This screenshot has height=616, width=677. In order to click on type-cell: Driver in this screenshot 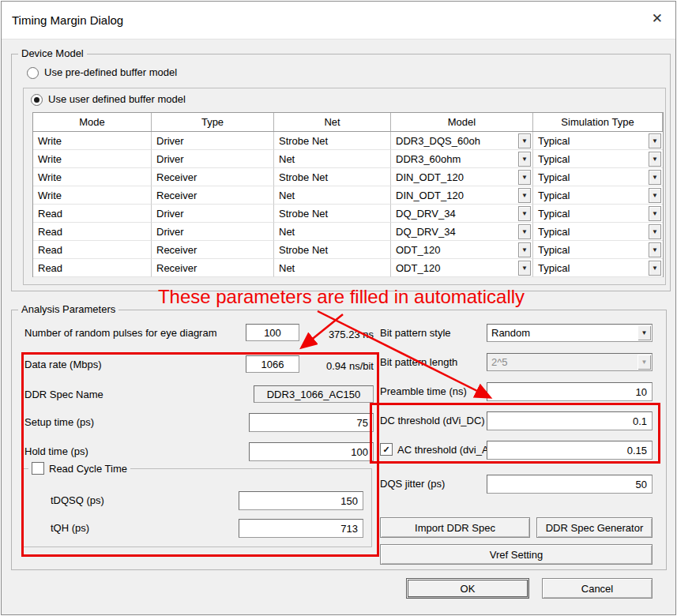, I will do `click(213, 160)`.